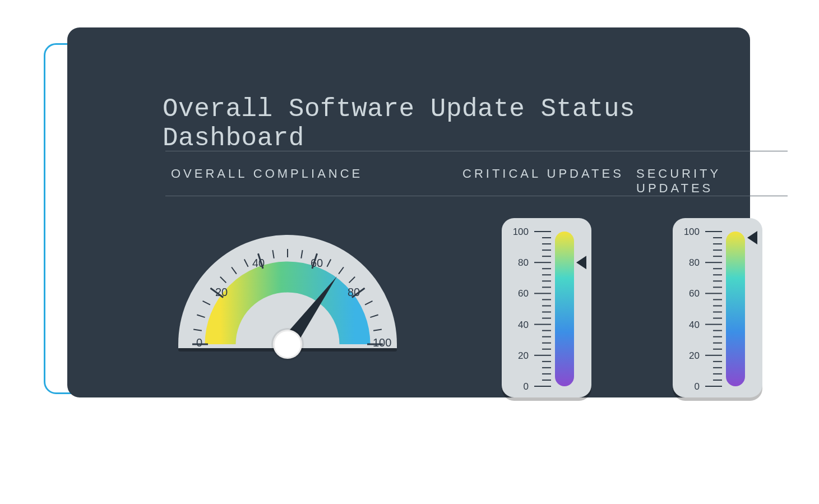  What do you see at coordinates (712, 181) in the screenshot?
I see `label-security-updates: SECURITY UPDATES` at bounding box center [712, 181].